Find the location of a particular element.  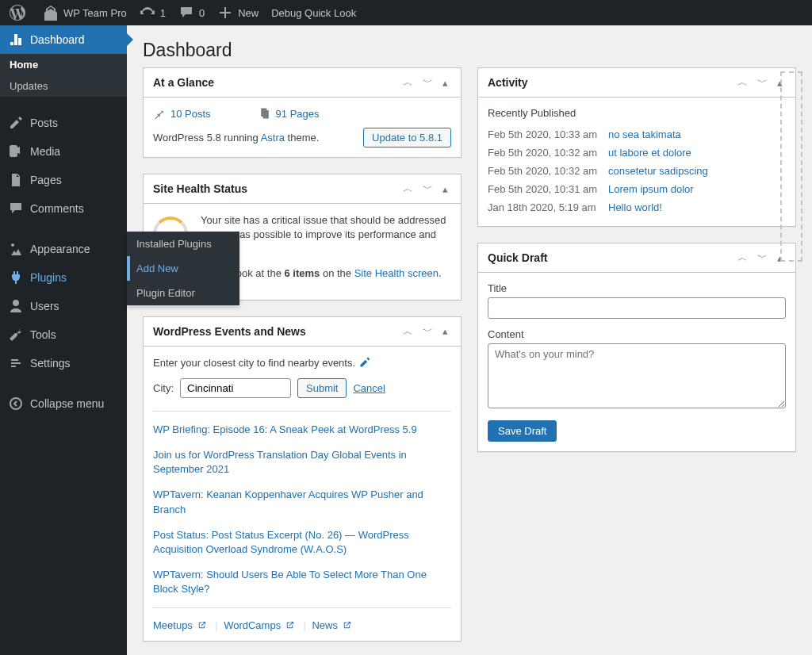

menu-label: Pages is located at coordinates (46, 180).